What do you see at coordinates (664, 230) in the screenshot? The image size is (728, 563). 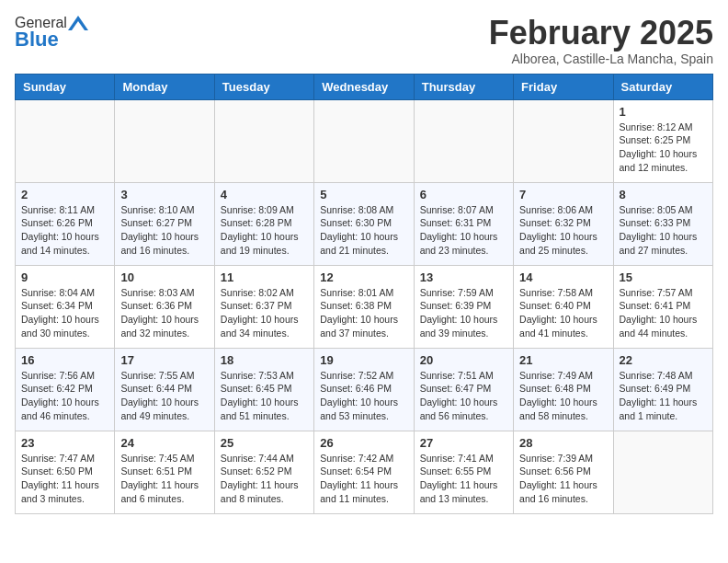 I see `day-info: Sunrise: 8:05 AM Sunset: 6:33 PM Dayligh…` at bounding box center [664, 230].